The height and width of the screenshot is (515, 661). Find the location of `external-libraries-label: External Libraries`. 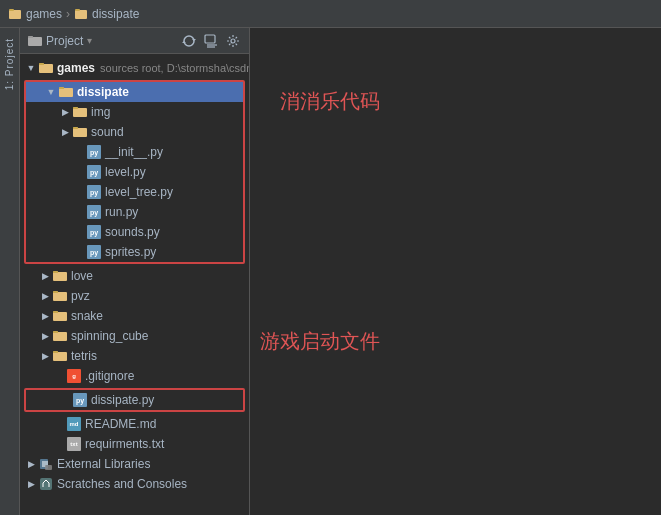

external-libraries-label: External Libraries is located at coordinates (104, 464).